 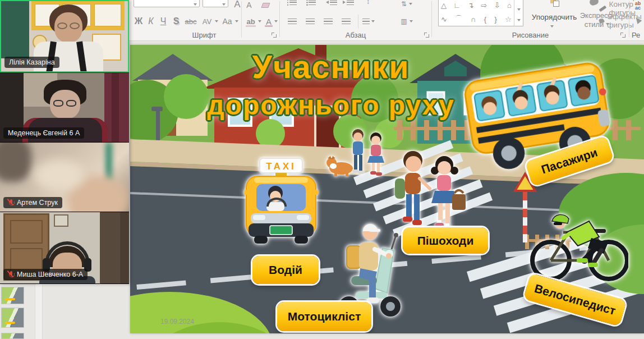 I want to click on text-highlight-caret, so click(x=260, y=21).